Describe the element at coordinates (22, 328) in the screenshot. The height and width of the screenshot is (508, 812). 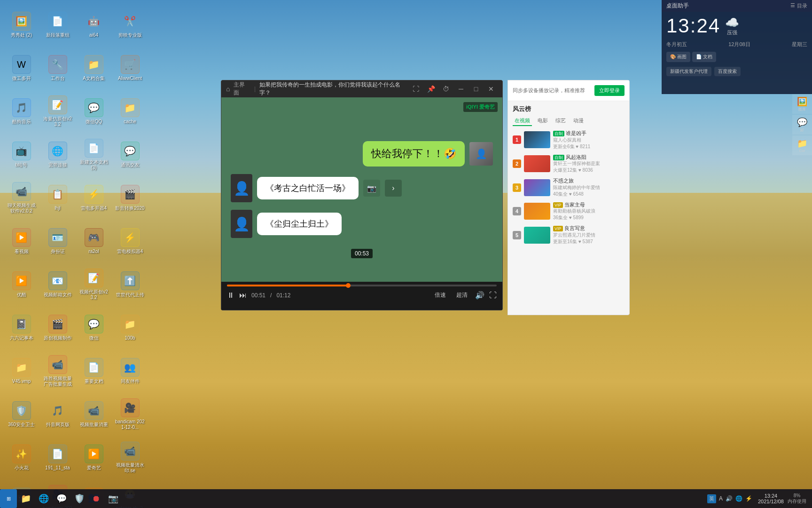
I see `desktop-icon-29: 📓 六六记事本` at that location.